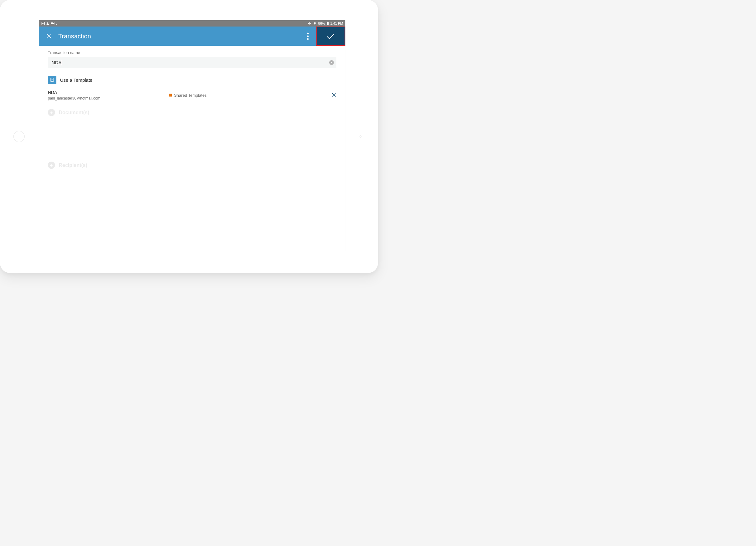  I want to click on mute-icon, so click(310, 23).